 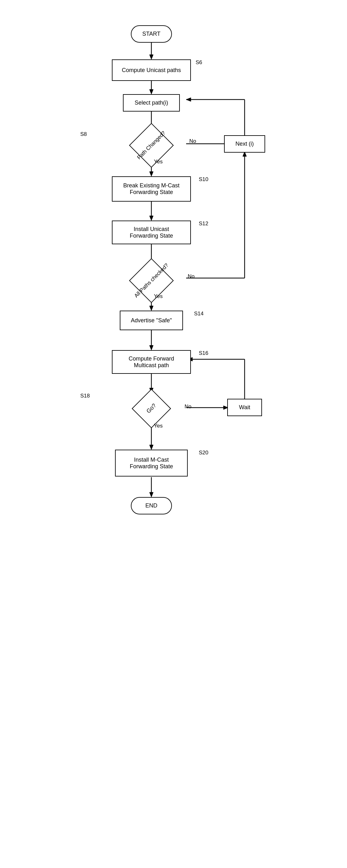 What do you see at coordinates (151, 70) in the screenshot?
I see `compute-unicast-label: Compute Unicast paths` at bounding box center [151, 70].